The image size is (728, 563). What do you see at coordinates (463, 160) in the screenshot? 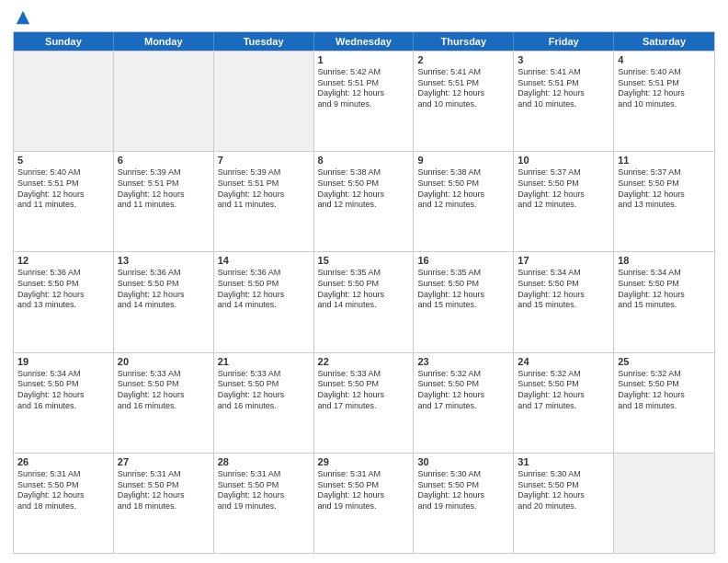
I see `day-number: 9` at bounding box center [463, 160].